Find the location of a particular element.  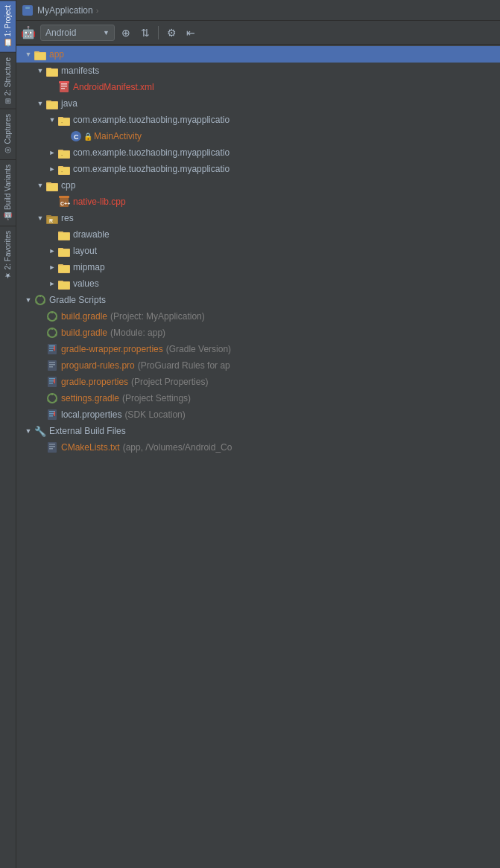

tree-item-mainactivity: C 🔒MainActivity is located at coordinates (258, 136).